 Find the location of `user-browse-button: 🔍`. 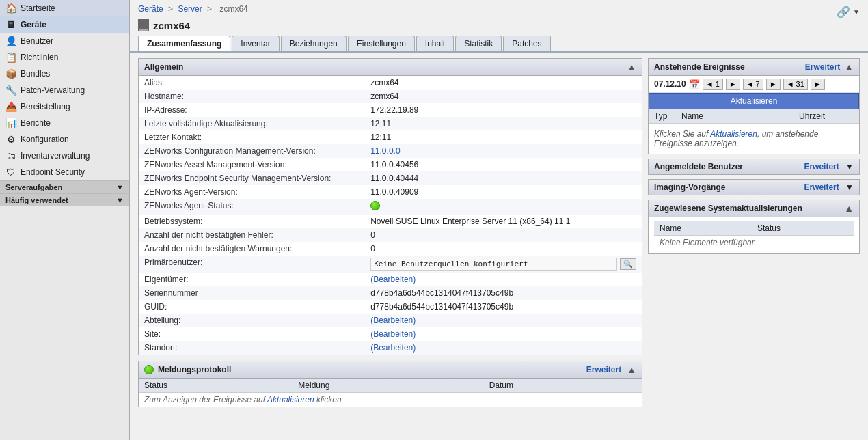

user-browse-button: 🔍 is located at coordinates (628, 264).